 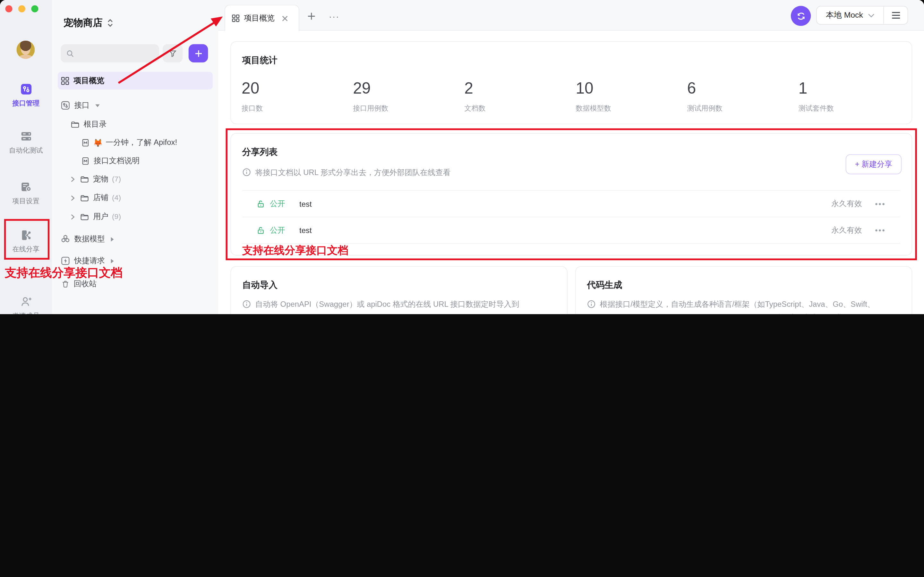 What do you see at coordinates (199, 53) in the screenshot?
I see `add-new-button` at bounding box center [199, 53].